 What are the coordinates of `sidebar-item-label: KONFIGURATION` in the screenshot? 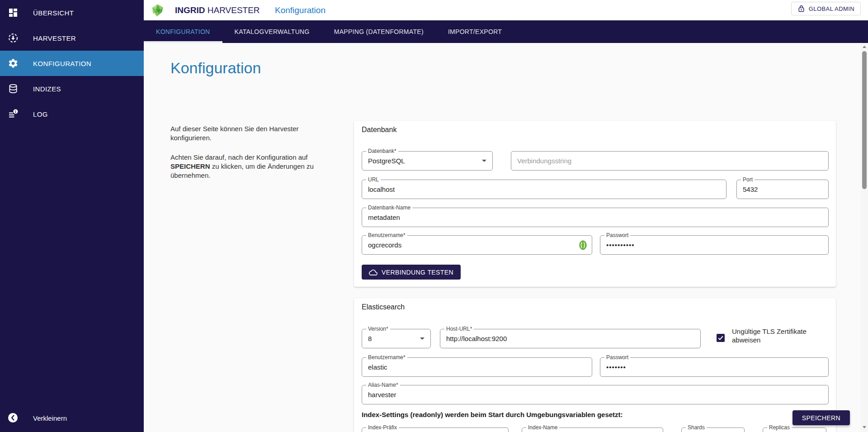 It's located at (62, 63).